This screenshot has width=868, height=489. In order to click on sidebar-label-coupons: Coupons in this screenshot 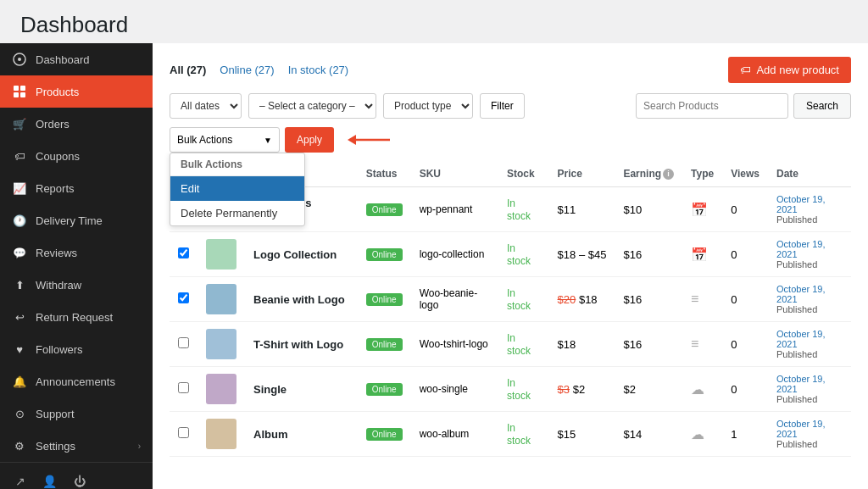, I will do `click(58, 156)`.